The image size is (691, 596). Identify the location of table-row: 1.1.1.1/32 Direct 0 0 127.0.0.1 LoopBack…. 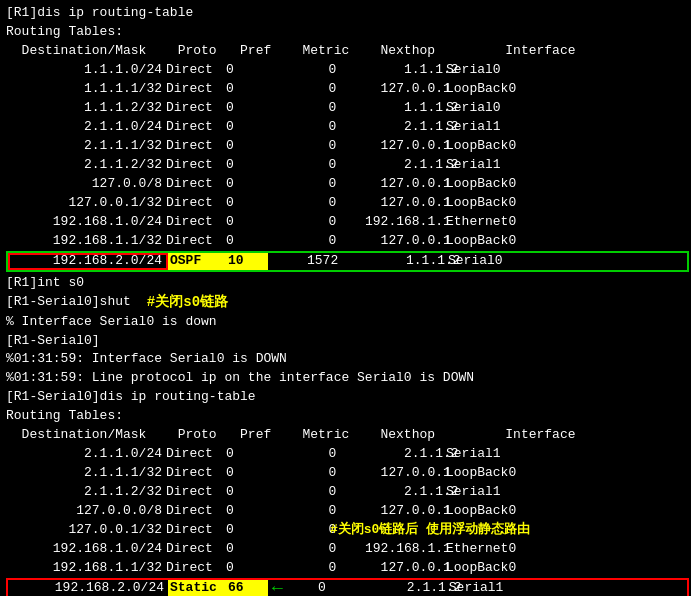
(348, 90).